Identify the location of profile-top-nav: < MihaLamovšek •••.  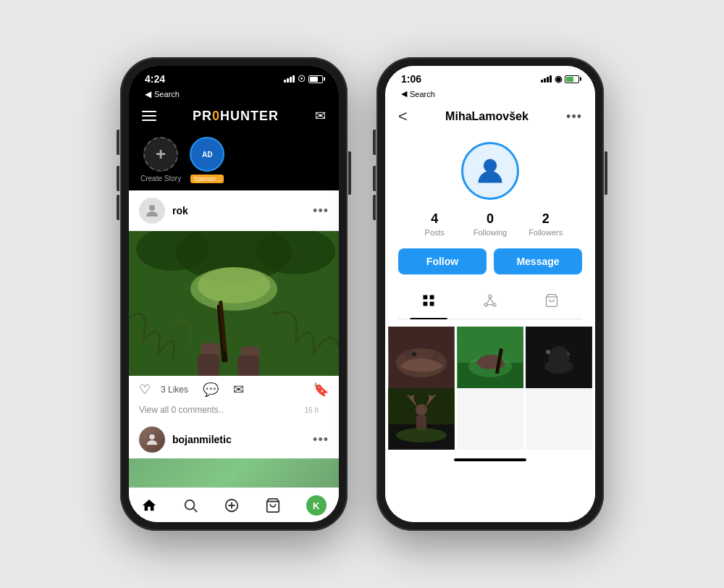
(490, 118).